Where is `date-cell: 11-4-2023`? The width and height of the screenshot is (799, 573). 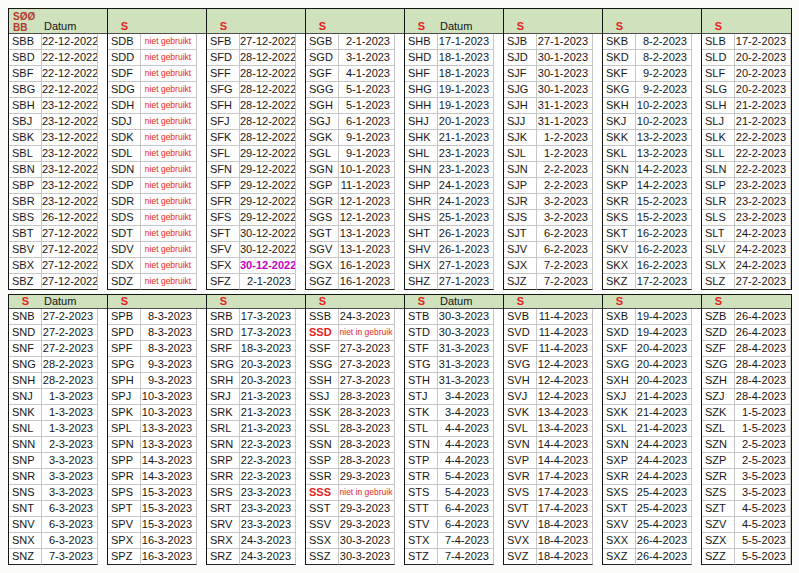 date-cell: 11-4-2023 is located at coordinates (565, 333).